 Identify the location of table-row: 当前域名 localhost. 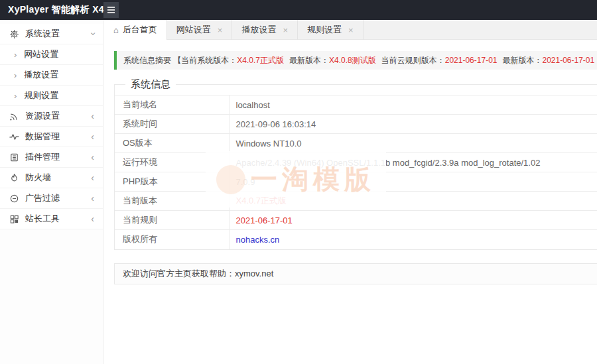
(356, 105).